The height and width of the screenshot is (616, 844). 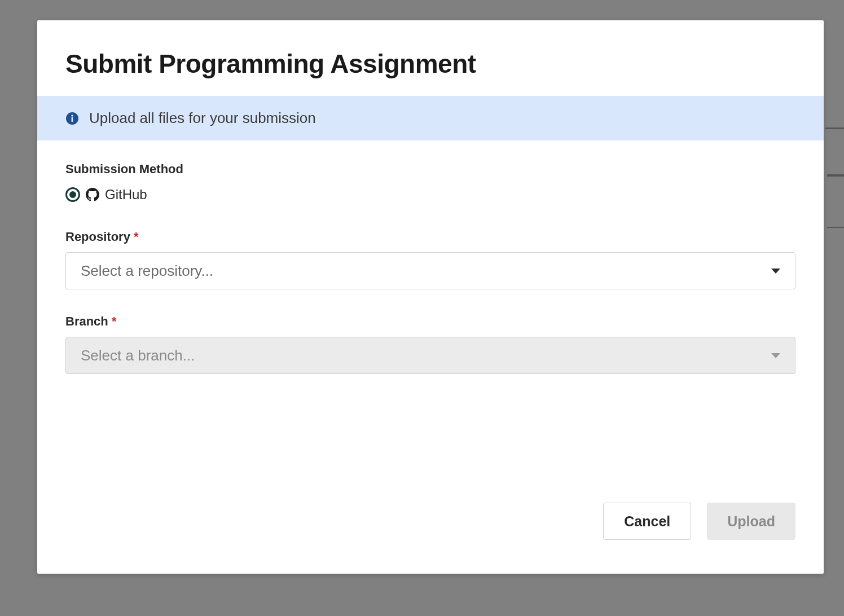 I want to click on radio-selected-indicator, so click(x=73, y=195).